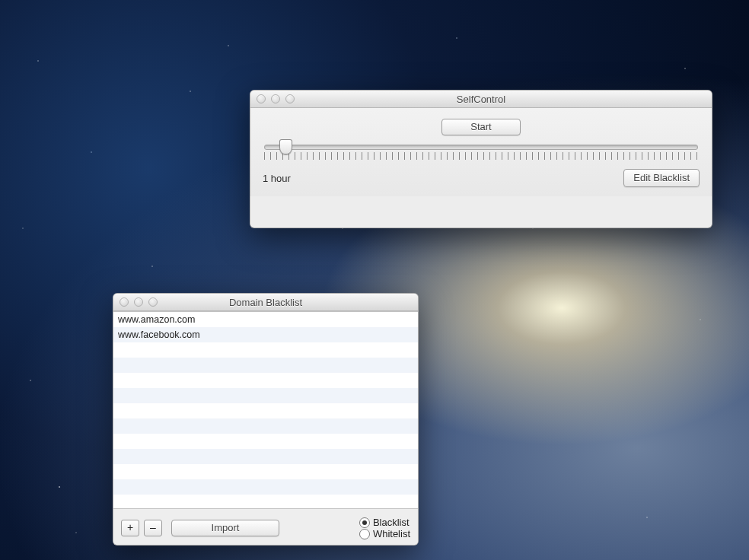  What do you see at coordinates (153, 528) in the screenshot?
I see `remove-domain-button: –` at bounding box center [153, 528].